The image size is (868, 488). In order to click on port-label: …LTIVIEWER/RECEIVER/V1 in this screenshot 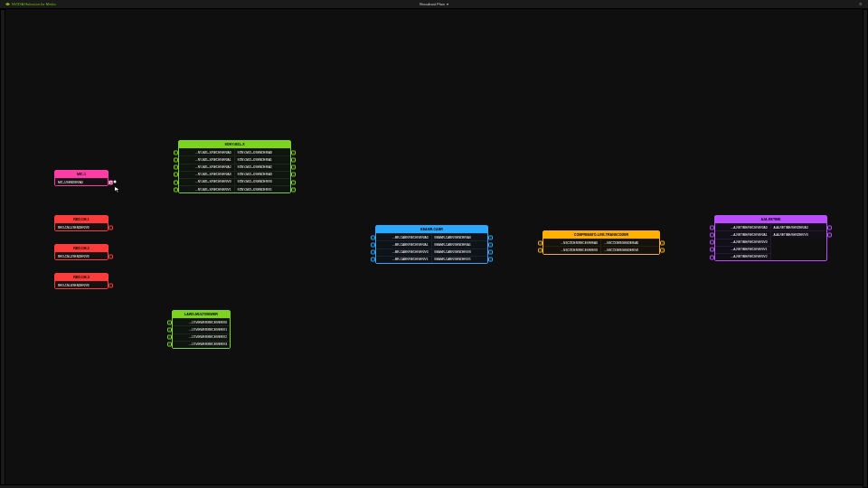, I will do `click(208, 330)`.